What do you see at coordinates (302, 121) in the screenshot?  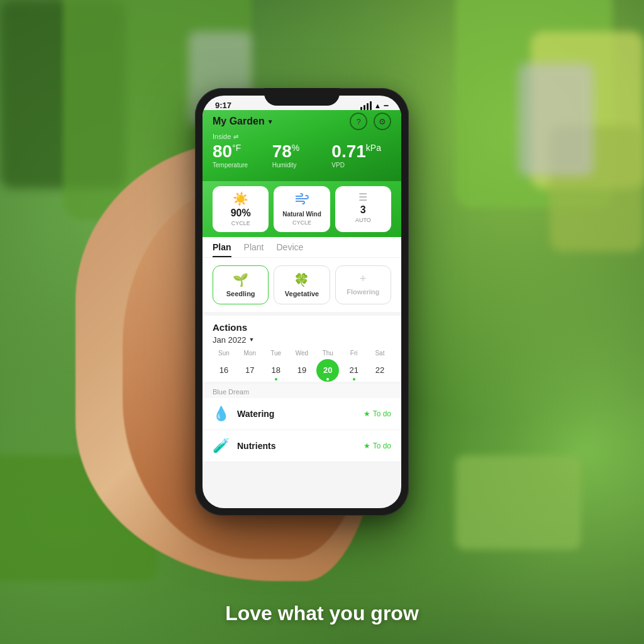 I see `nav-bar: My Garden ▼ ? ⚙` at bounding box center [302, 121].